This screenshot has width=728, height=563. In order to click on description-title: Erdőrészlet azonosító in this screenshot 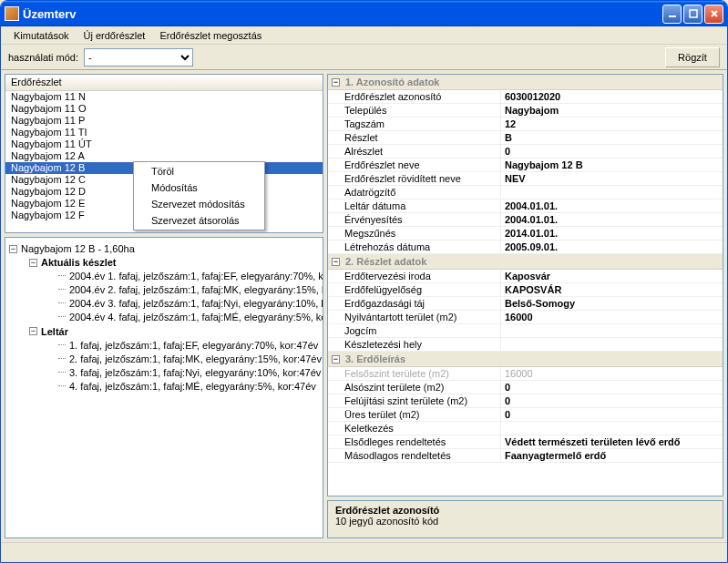, I will do `click(525, 510)`.